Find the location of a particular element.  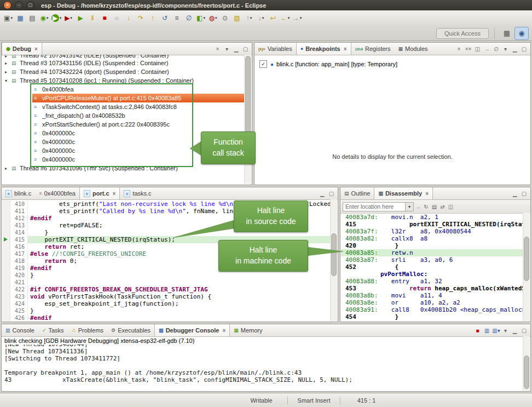

editor-scrollbar is located at coordinates (334, 260).